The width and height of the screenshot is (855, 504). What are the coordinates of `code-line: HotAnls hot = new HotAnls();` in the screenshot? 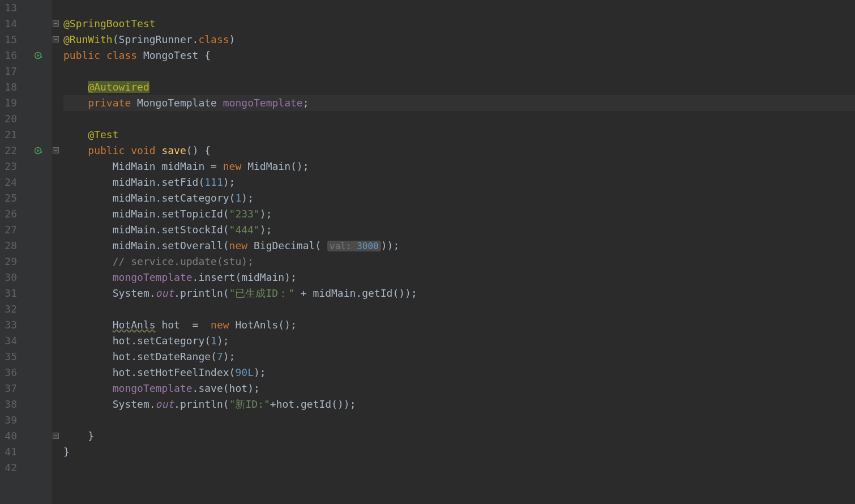 It's located at (459, 325).